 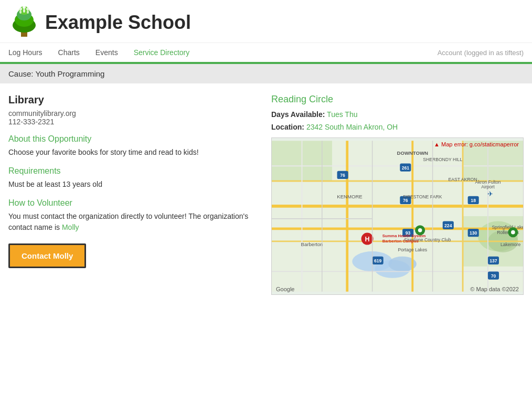 I want to click on how-section-title: How to Volunteer, so click(x=134, y=203).